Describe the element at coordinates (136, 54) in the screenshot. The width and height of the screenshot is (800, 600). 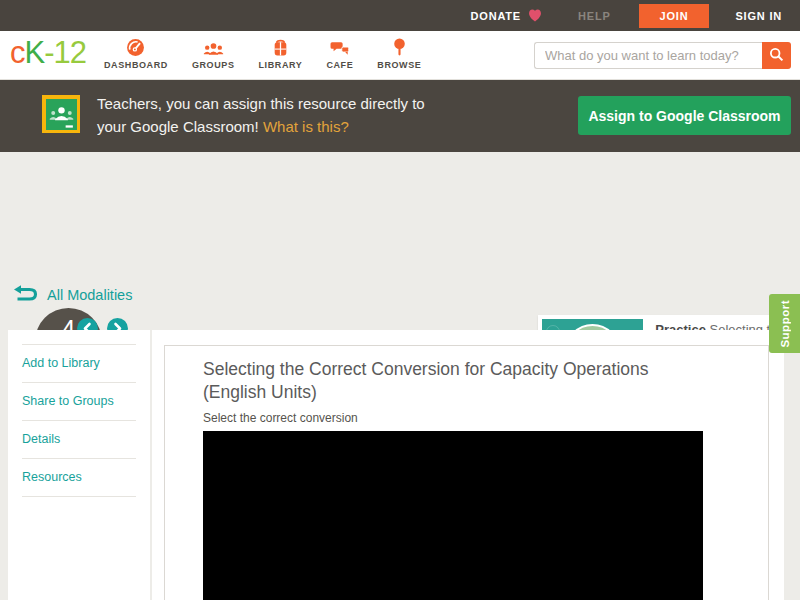
I see `nav-item-dashboard: DASHBOARD` at that location.